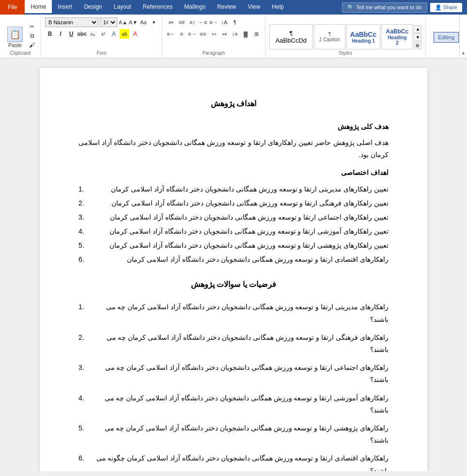 The width and height of the screenshot is (467, 476). What do you see at coordinates (32, 36) in the screenshot?
I see `copy-button: ⧉` at bounding box center [32, 36].